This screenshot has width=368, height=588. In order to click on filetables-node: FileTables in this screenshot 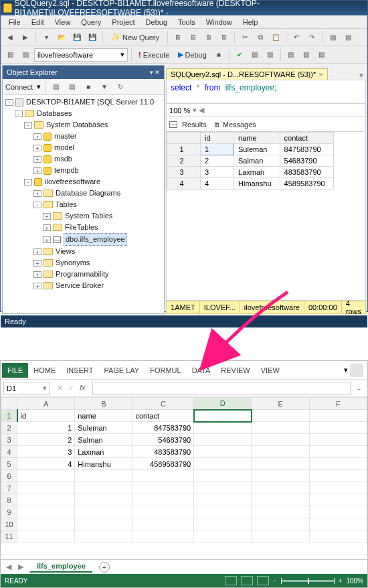, I will do `click(82, 228)`.